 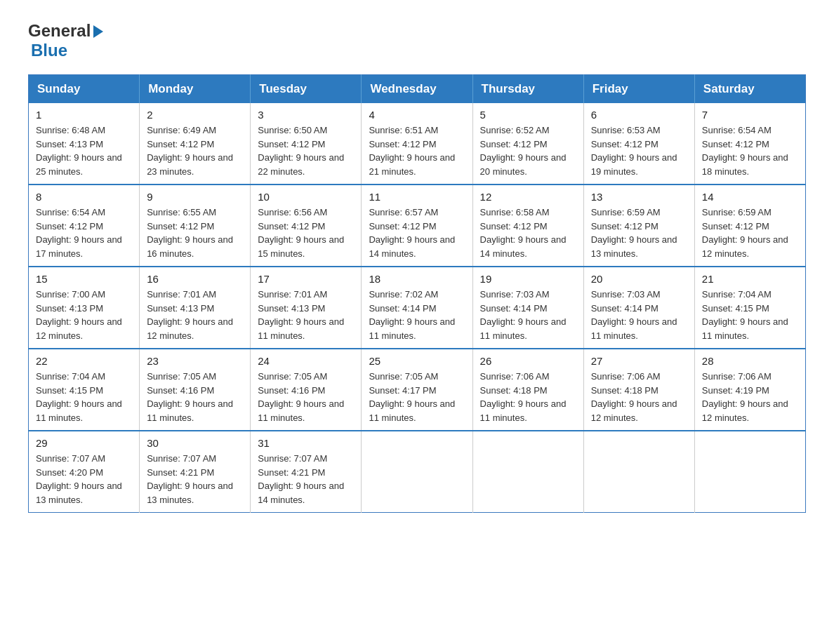 What do you see at coordinates (306, 443) in the screenshot?
I see `day-number: 31` at bounding box center [306, 443].